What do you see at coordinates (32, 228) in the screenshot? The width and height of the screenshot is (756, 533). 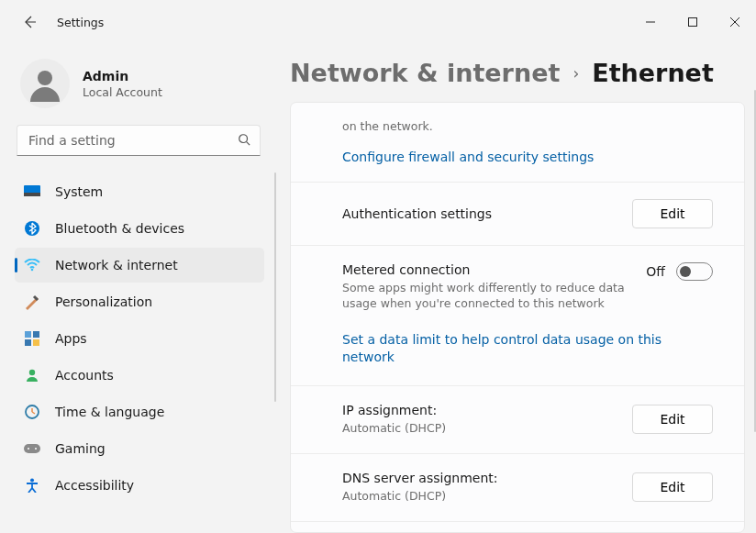 I see `bluetooth-icon` at bounding box center [32, 228].